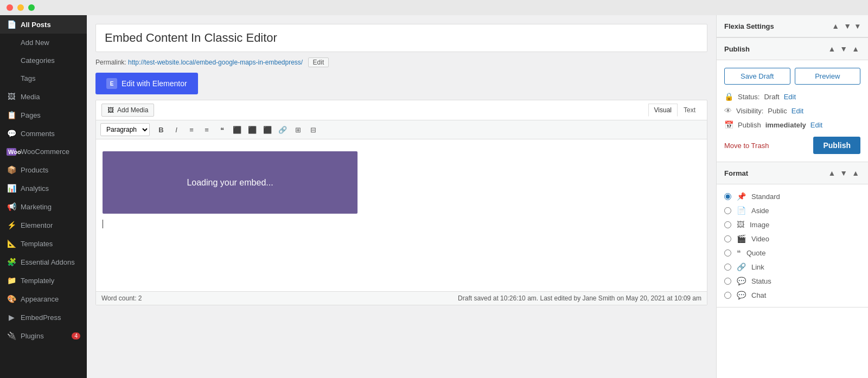  What do you see at coordinates (746, 145) in the screenshot?
I see `move-trash-link: Move to Trash` at bounding box center [746, 145].